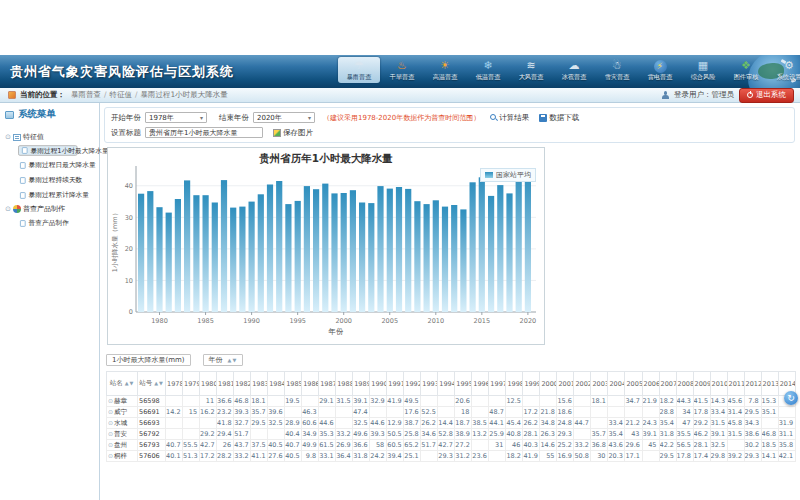 This screenshot has width=800, height=500. I want to click on col-header-year: 1985, so click(294, 384).